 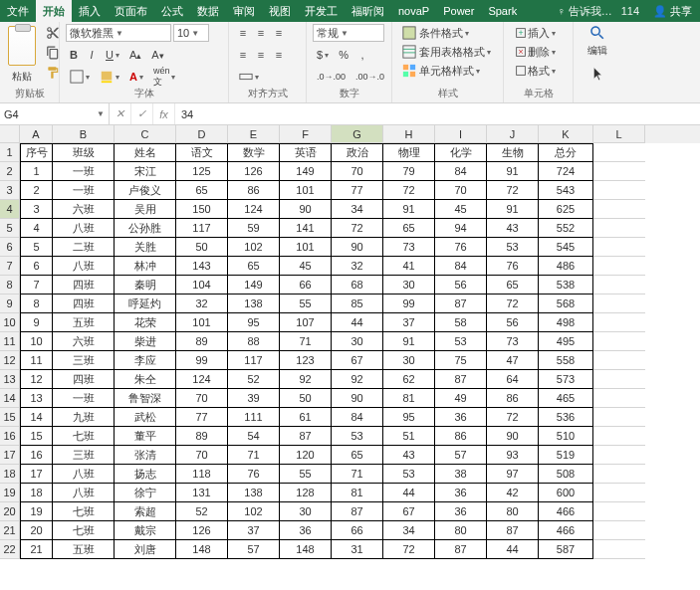 What do you see at coordinates (566, 531) in the screenshot?
I see `cell: 466` at bounding box center [566, 531].